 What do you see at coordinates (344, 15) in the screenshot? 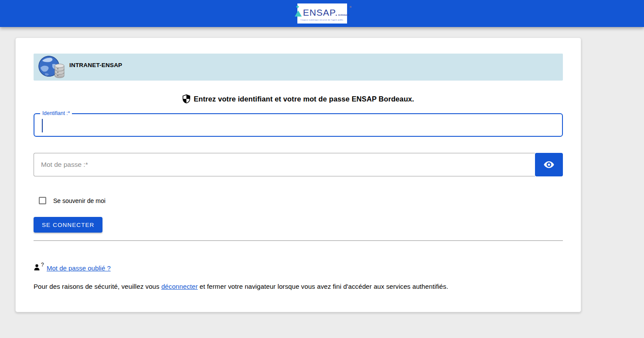
I see `logo-suffix: BORDEAUX` at bounding box center [344, 15].